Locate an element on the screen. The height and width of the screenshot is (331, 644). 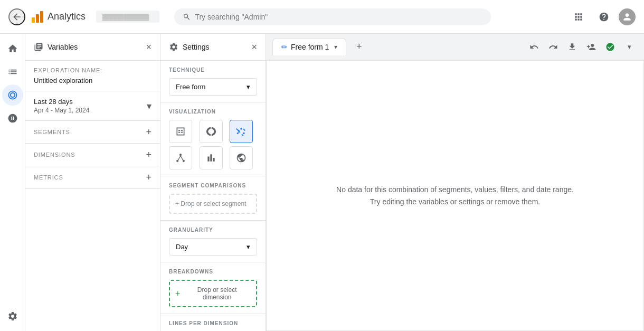
metrics-section-header: METRICS + is located at coordinates (93, 177).